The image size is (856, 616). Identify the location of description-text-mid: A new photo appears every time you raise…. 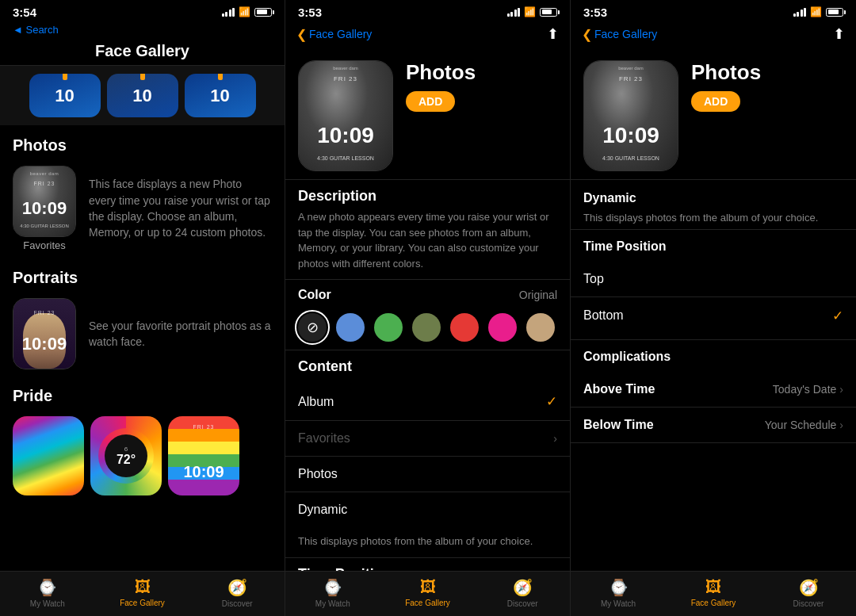
(428, 243).